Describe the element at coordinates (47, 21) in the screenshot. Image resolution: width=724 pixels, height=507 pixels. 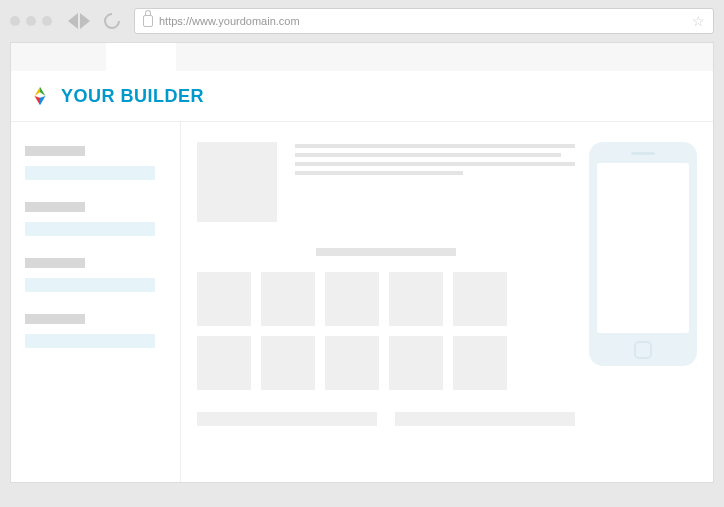
I see `maximize-window-icon` at that location.